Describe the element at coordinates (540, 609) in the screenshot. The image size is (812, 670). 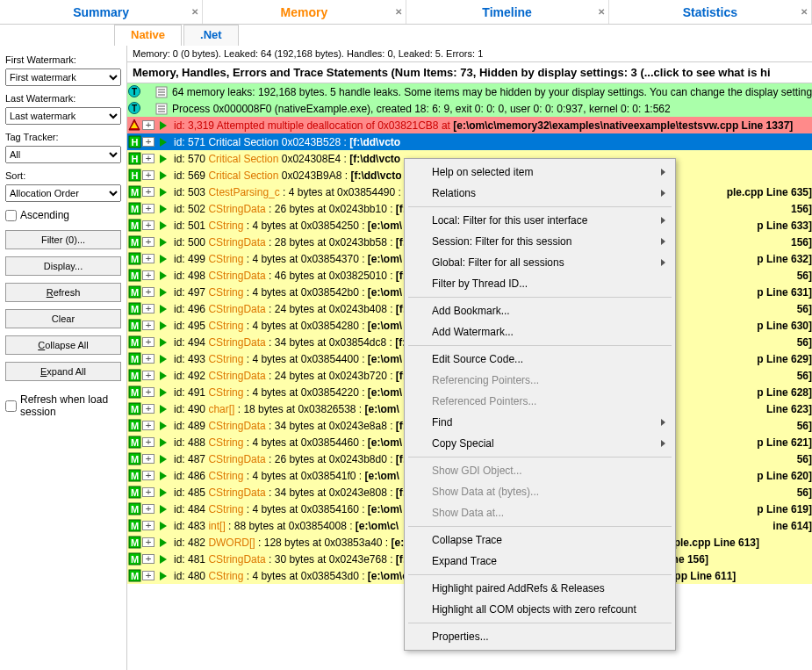
I see `menu-highlight-com: Highlight all COM objects with zero refc…` at that location.